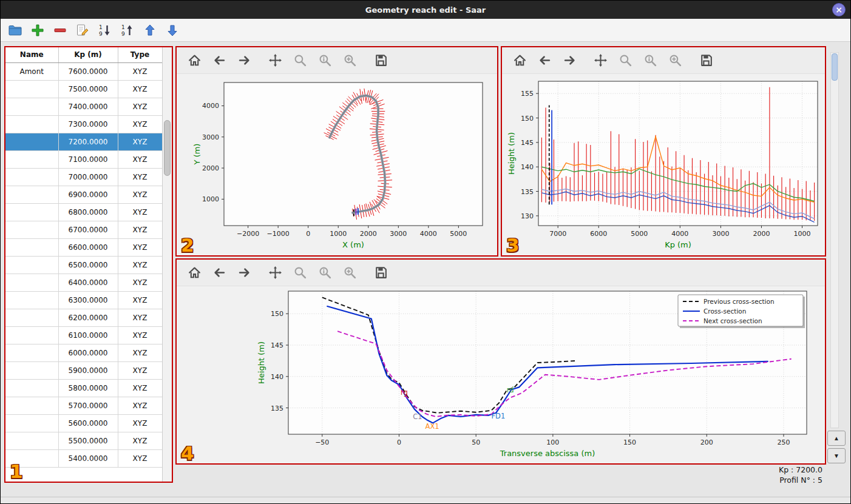  What do you see at coordinates (84, 264) in the screenshot?
I see `table-row: 6500.0000XYZ` at bounding box center [84, 264].